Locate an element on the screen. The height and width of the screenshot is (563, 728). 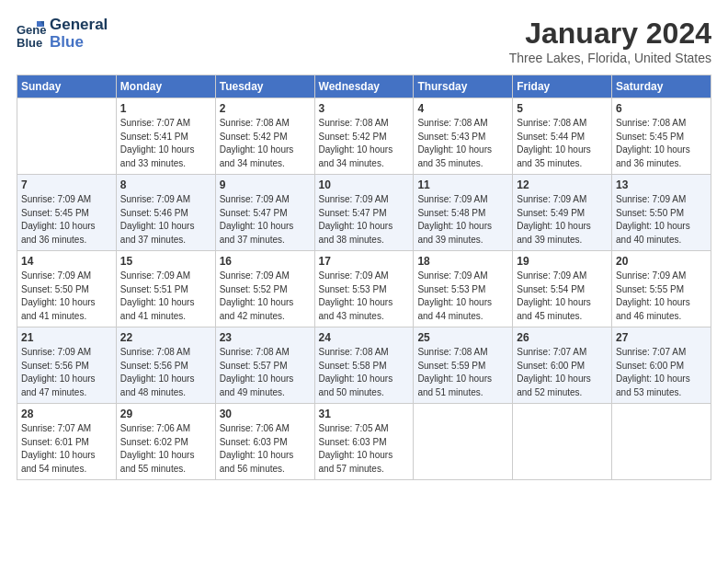
day-cell: 9Sunrise: 7:09 AMSunset: 5:47 PMDaylight… is located at coordinates (265, 213).